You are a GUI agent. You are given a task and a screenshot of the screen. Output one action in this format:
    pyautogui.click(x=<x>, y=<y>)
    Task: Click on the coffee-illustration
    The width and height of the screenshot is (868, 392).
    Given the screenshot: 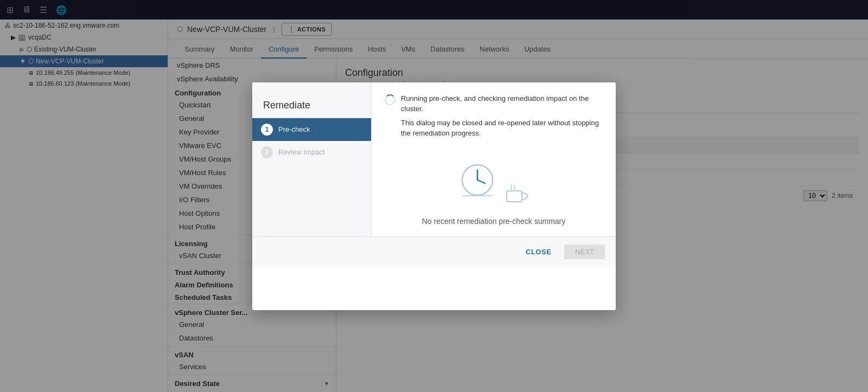 What is the action you would take?
    pyautogui.click(x=518, y=194)
    